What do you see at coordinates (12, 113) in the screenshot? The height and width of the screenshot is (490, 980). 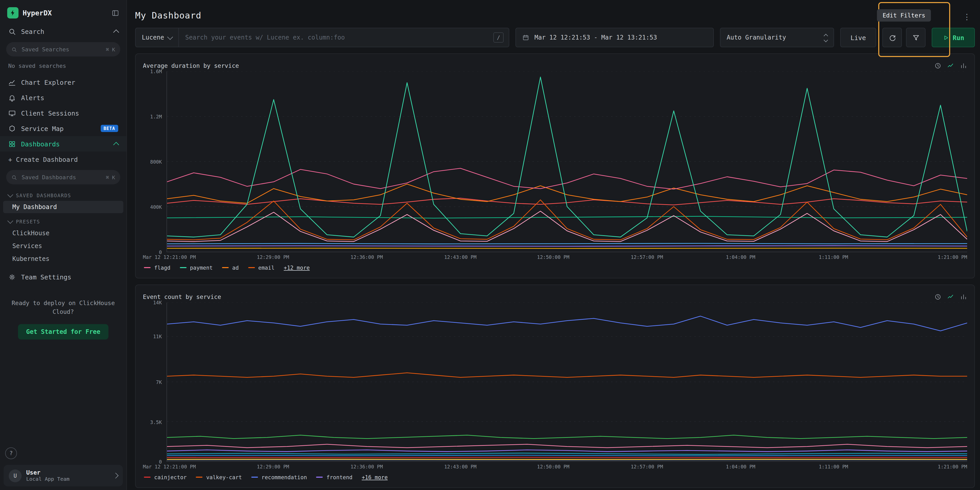 I see `monitor-icon` at bounding box center [12, 113].